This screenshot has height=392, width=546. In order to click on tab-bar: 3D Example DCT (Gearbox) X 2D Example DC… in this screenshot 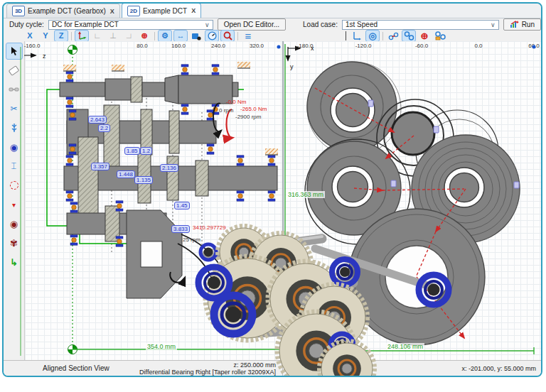, I will do `click(272, 11)`.